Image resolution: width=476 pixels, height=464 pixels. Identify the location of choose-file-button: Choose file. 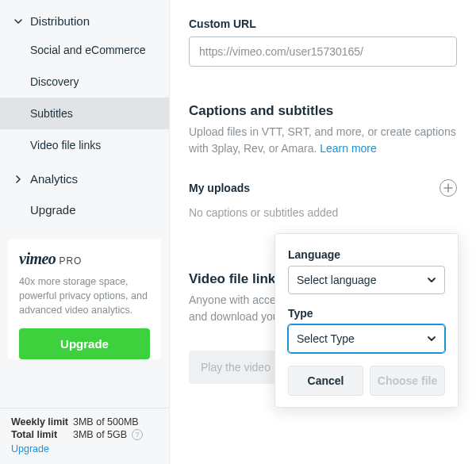
(408, 381).